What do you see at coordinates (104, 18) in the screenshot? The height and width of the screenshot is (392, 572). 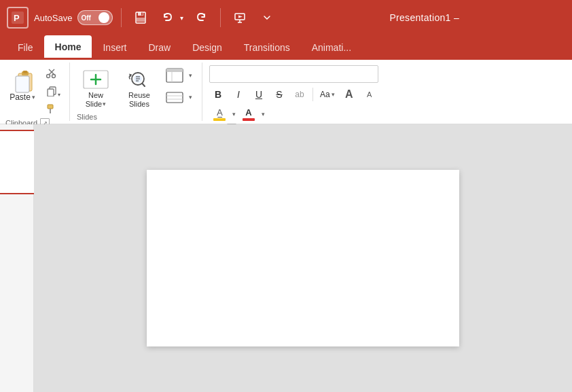 I see `toggle-knob` at bounding box center [104, 18].